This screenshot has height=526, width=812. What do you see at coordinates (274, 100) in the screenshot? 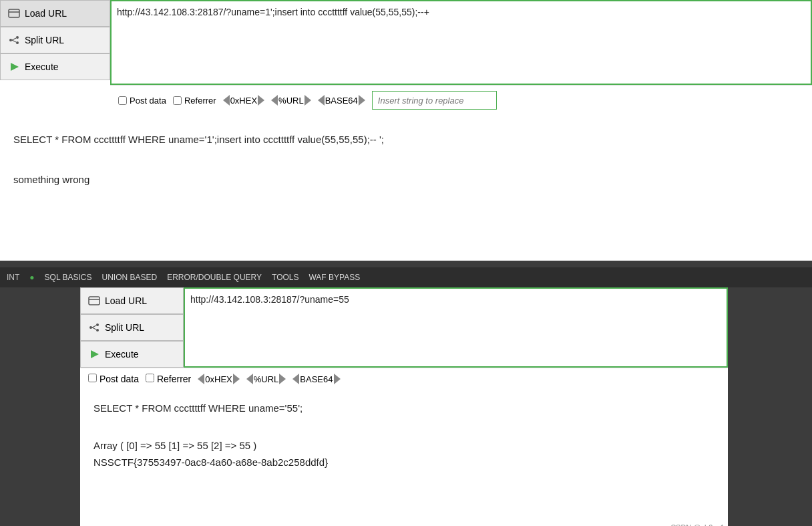
I see `percenturl-arrow-left-top` at bounding box center [274, 100].